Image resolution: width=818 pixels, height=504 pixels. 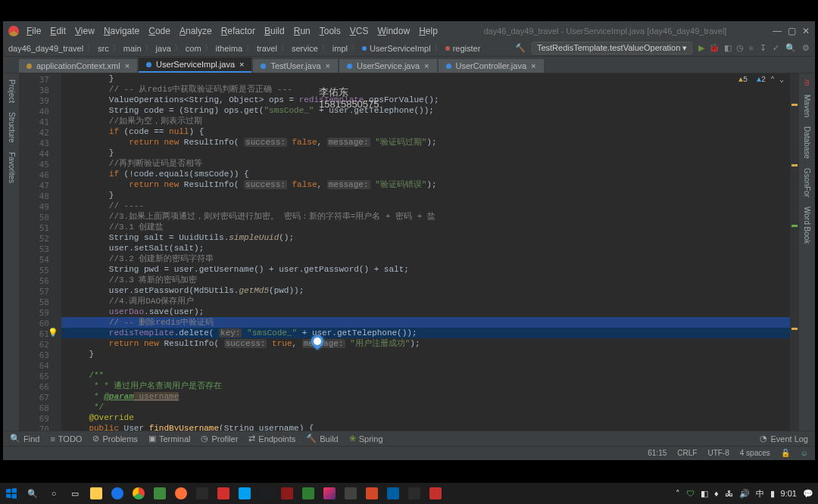 I want to click on bottom-profiler: ◷ Profiler, so click(x=220, y=439).